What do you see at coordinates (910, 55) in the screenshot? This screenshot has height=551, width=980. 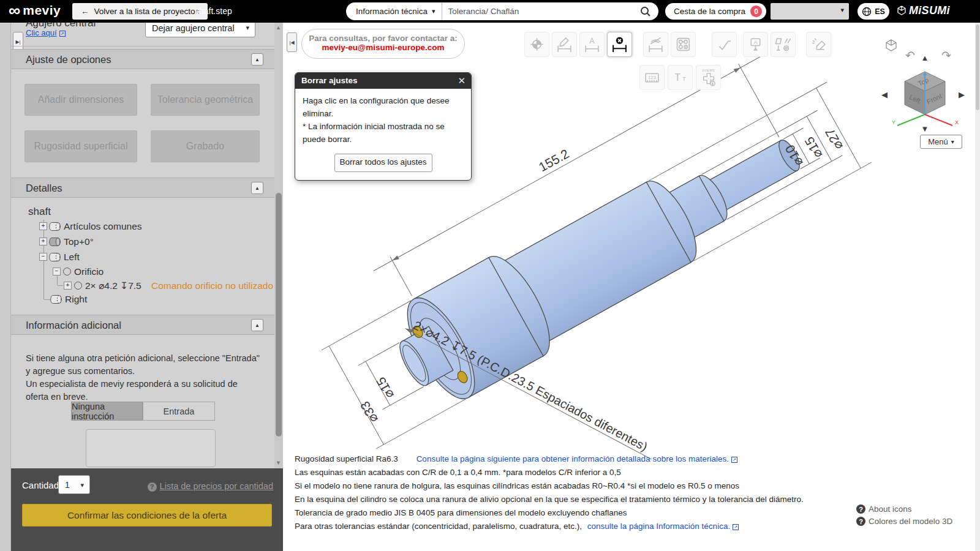 I see `rotate-ccw-icon: ↶` at bounding box center [910, 55].